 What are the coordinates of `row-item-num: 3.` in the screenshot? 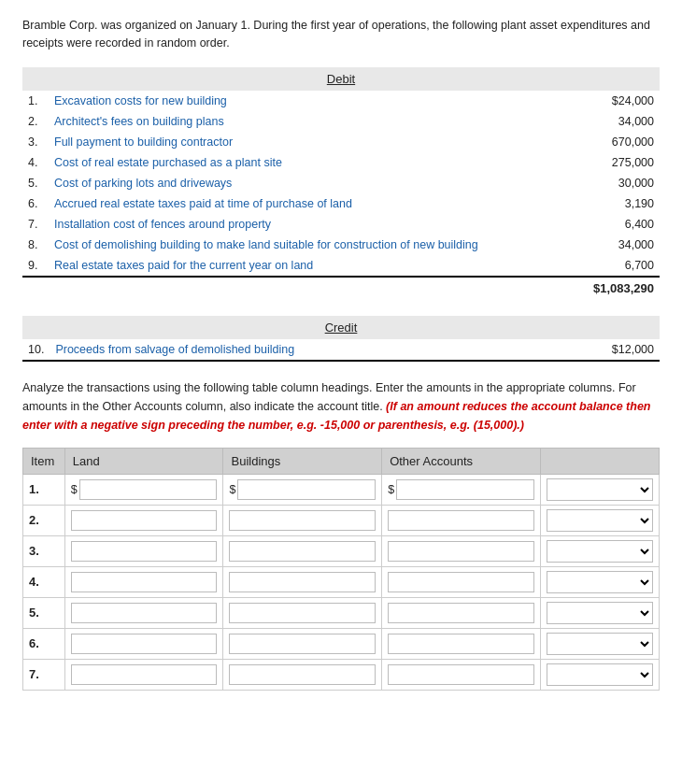 It's located at (45, 551).